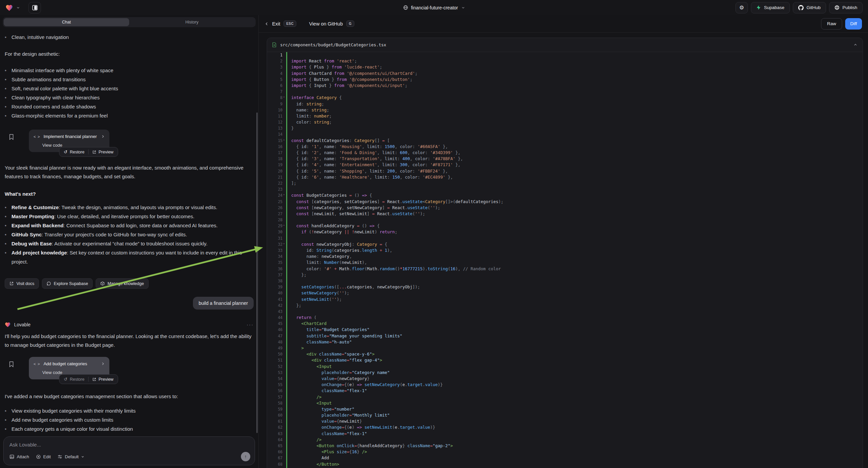  Describe the element at coordinates (9, 7) in the screenshot. I see `lovable-logo-icon` at that location.